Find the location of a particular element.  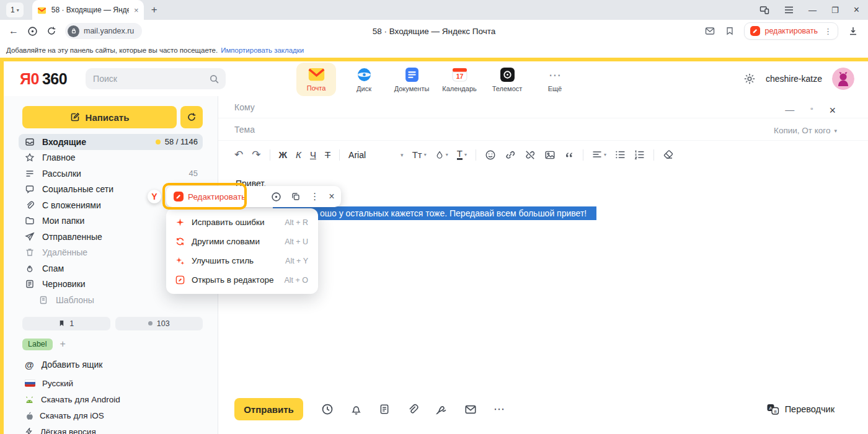

compose-bottom-bar: Отправить ⋯ is located at coordinates (370, 409).